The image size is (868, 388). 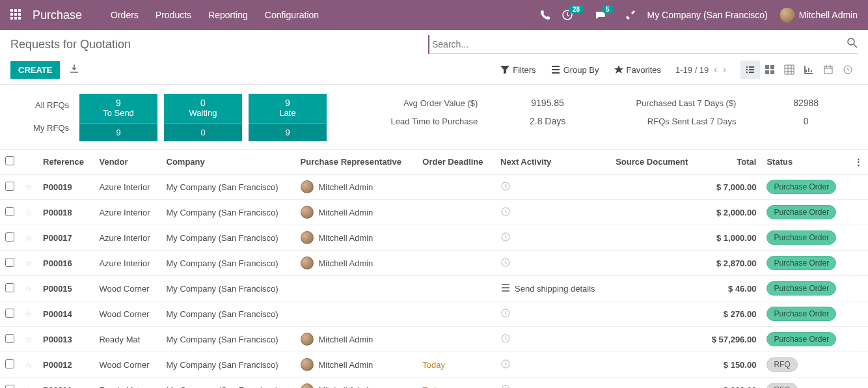 I want to click on col-reference: Reference, so click(x=66, y=162).